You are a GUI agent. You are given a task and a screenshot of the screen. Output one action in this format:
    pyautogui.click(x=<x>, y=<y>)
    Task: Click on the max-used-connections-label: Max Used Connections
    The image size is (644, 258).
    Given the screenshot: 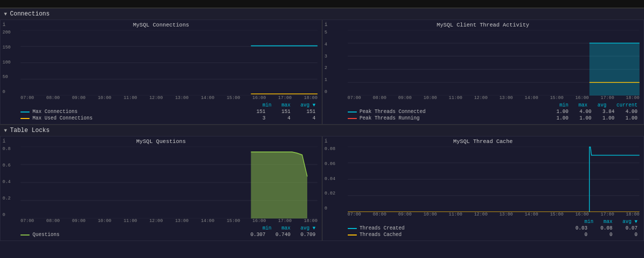 What is the action you would take?
    pyautogui.click(x=63, y=118)
    